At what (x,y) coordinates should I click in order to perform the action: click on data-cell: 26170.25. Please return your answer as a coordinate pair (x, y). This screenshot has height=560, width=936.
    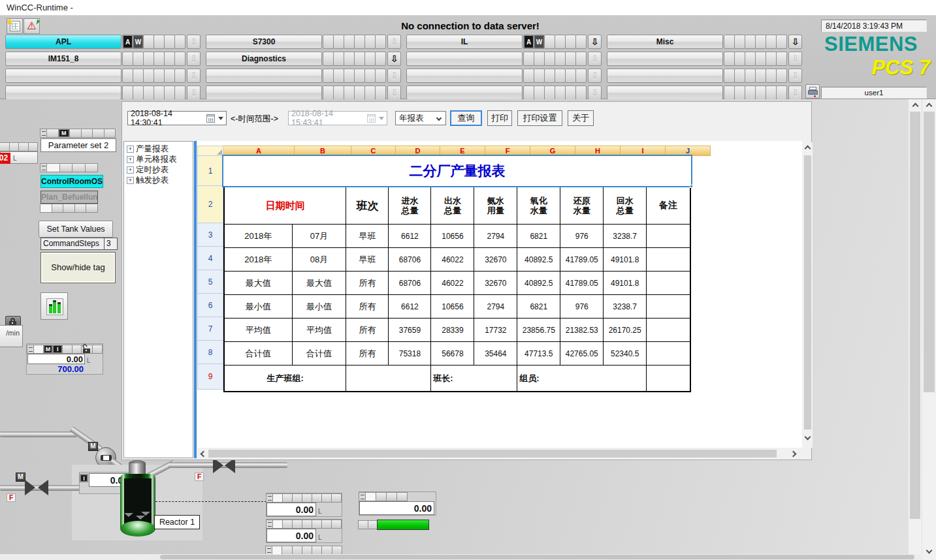
    Looking at the image, I should click on (625, 330).